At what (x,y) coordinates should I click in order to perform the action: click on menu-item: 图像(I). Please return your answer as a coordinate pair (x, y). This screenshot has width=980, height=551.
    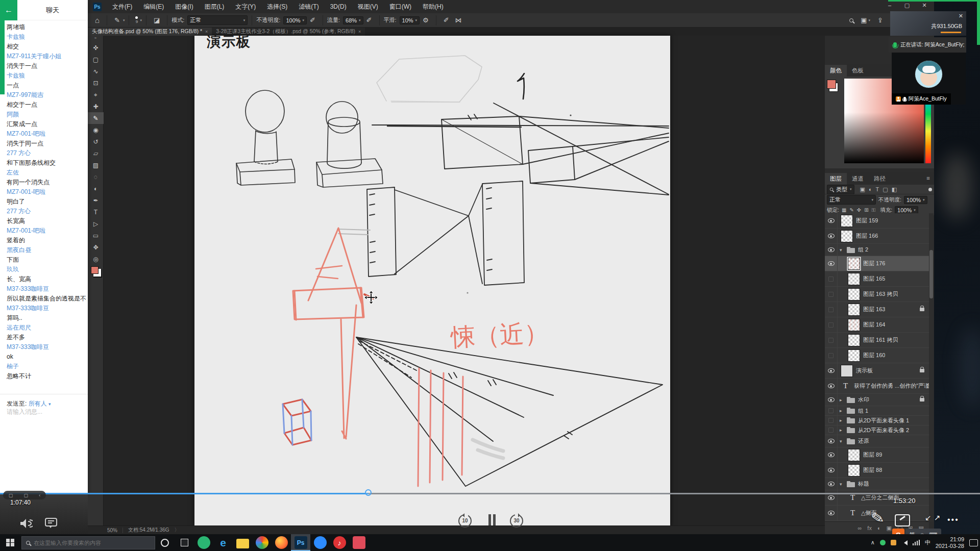
    Looking at the image, I should click on (184, 7).